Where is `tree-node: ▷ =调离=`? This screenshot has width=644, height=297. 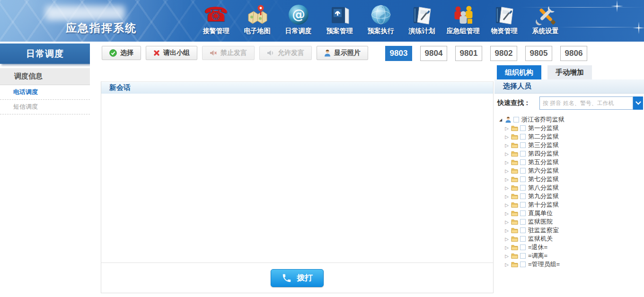
tree-node: ▷ =调离= is located at coordinates (571, 256).